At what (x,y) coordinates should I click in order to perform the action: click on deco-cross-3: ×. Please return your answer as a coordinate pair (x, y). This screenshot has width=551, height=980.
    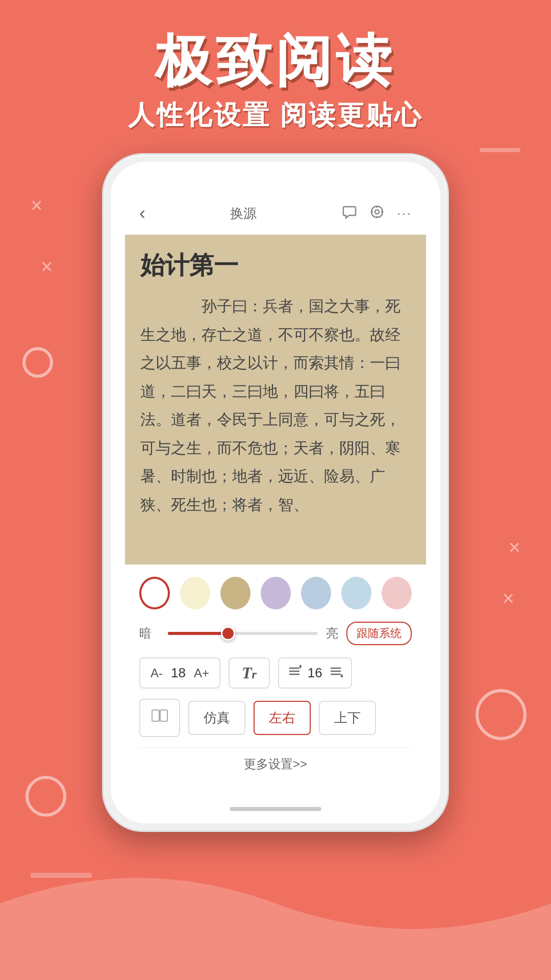
    Looking at the image, I should click on (514, 547).